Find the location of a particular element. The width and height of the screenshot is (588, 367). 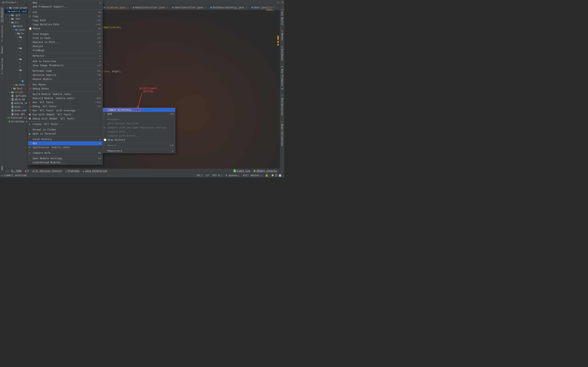

tree-row: pom.xml is located at coordinates (16, 114).